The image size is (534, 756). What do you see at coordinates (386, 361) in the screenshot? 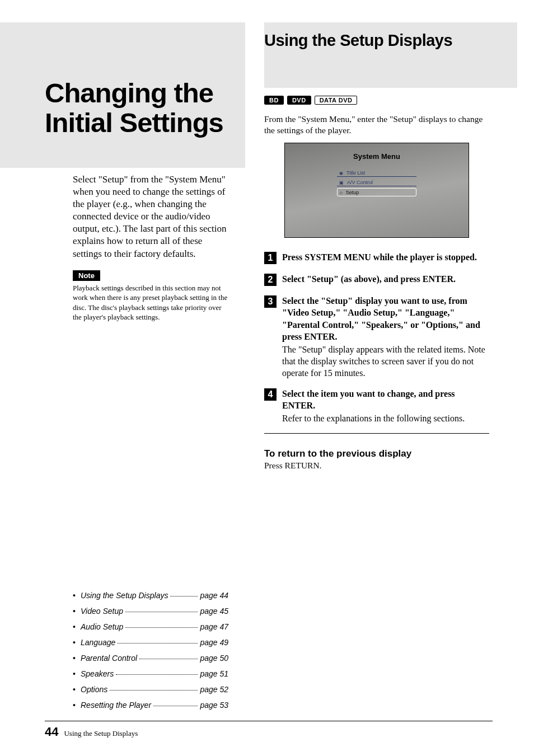
I see `step-detail: The "Setup" display appears with the rel…` at bounding box center [386, 361].